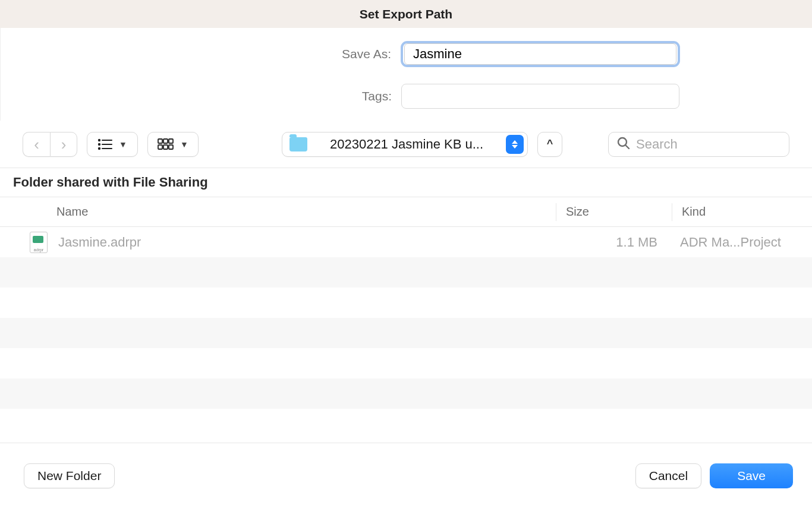 This screenshot has width=812, height=524. What do you see at coordinates (37, 144) in the screenshot?
I see `chevron-left-icon: ‹` at bounding box center [37, 144].